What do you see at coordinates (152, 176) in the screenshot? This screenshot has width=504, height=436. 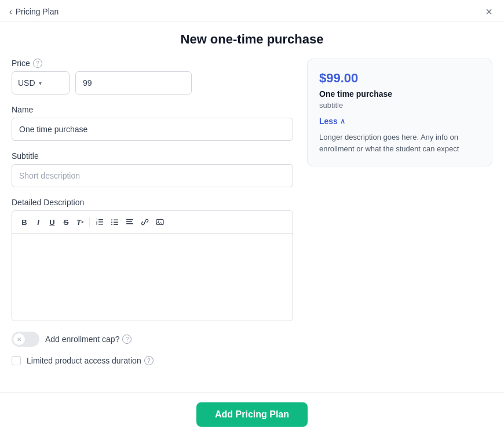 I see `subtitle-input` at bounding box center [152, 176].